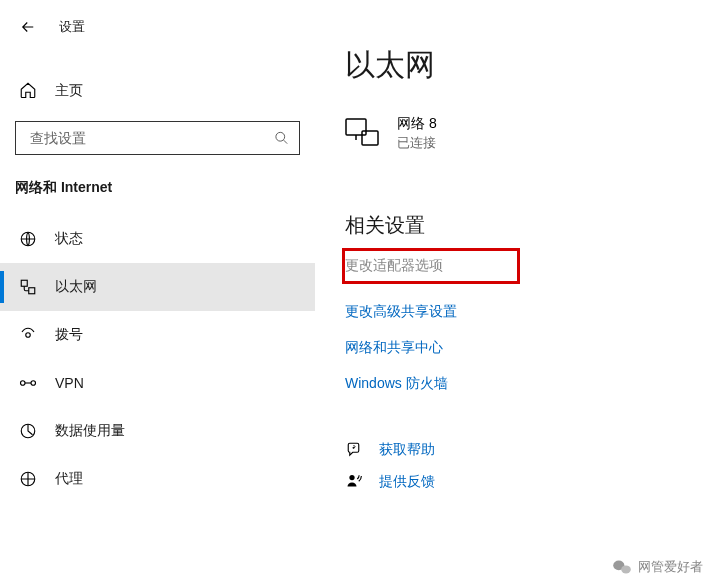 Image resolution: width=715 pixels, height=586 pixels. What do you see at coordinates (431, 266) in the screenshot?
I see `link-adapter-options: 更改适配器选项` at bounding box center [431, 266].